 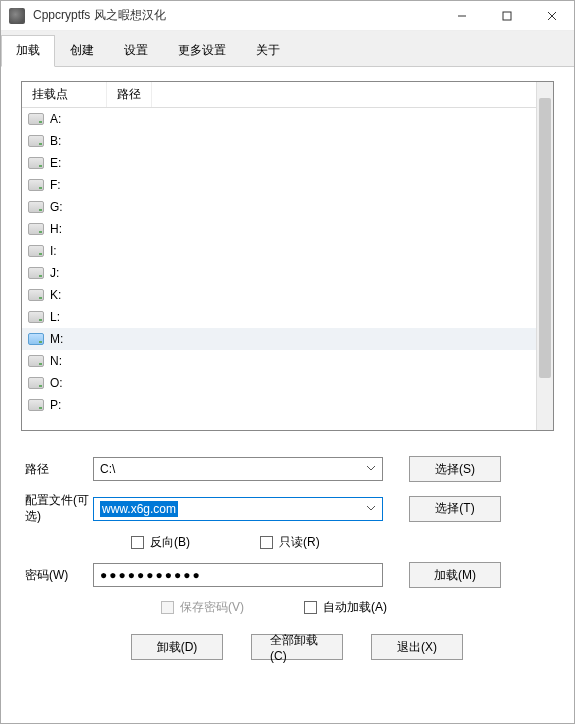 What do you see at coordinates (56, 383) in the screenshot?
I see `drive-letter: O:` at bounding box center [56, 383].